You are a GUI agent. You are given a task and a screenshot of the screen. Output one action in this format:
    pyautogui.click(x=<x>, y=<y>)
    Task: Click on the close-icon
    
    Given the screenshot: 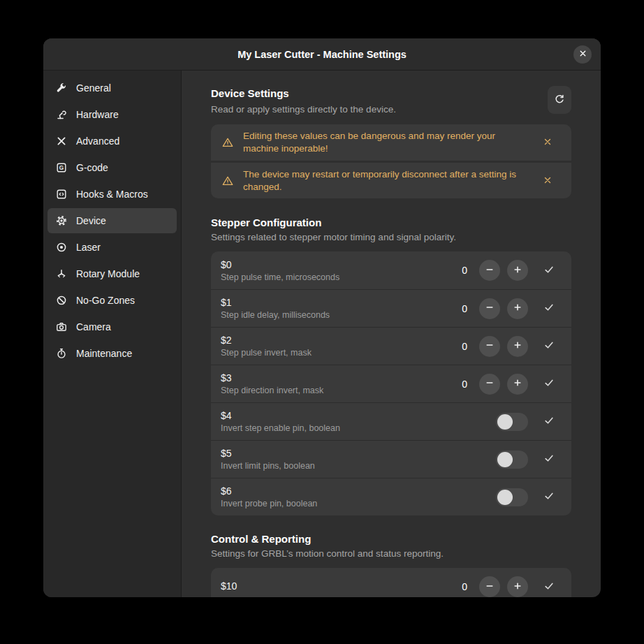 What is the action you would take?
    pyautogui.click(x=583, y=54)
    